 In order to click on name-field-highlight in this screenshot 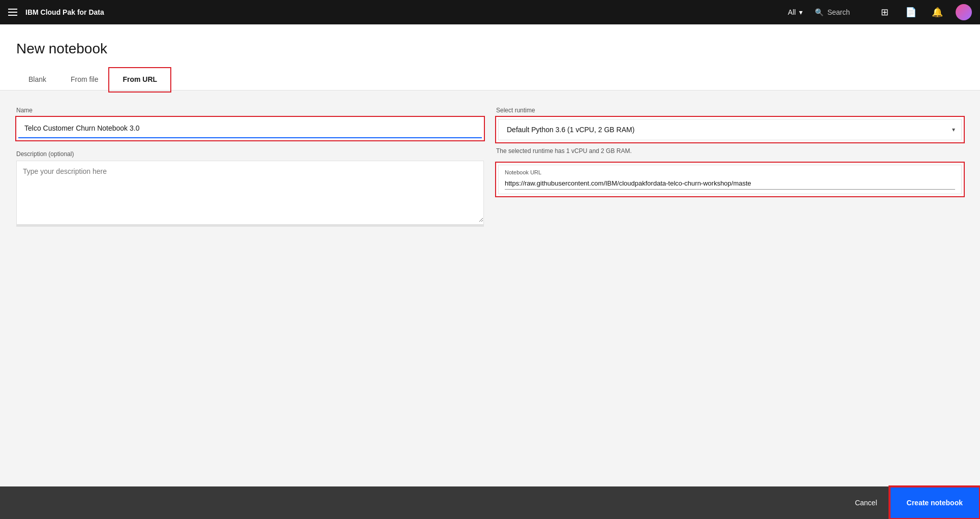, I will do `click(250, 129)`.